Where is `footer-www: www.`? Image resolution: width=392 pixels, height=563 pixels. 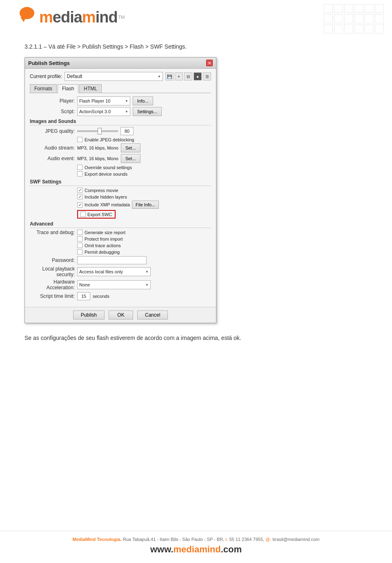
footer-www: www. is located at coordinates (162, 549).